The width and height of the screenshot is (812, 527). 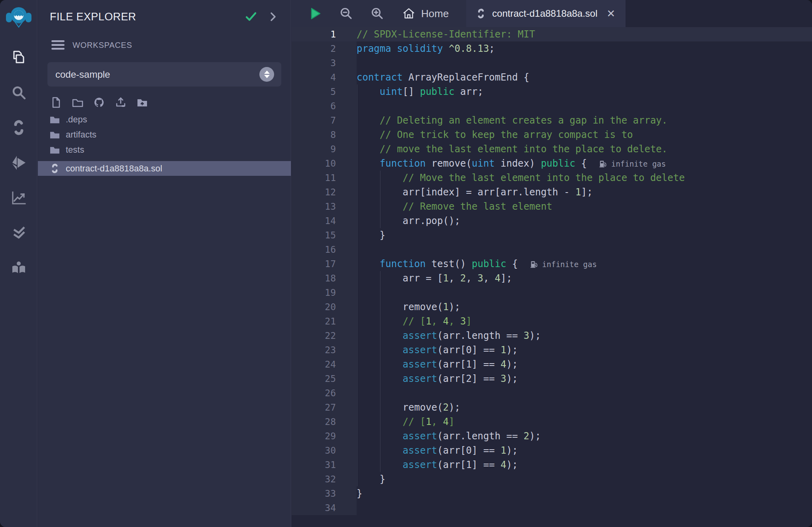 What do you see at coordinates (552, 34) in the screenshot?
I see `code-line: 1// SPDX-License-Identifier: MIT` at bounding box center [552, 34].